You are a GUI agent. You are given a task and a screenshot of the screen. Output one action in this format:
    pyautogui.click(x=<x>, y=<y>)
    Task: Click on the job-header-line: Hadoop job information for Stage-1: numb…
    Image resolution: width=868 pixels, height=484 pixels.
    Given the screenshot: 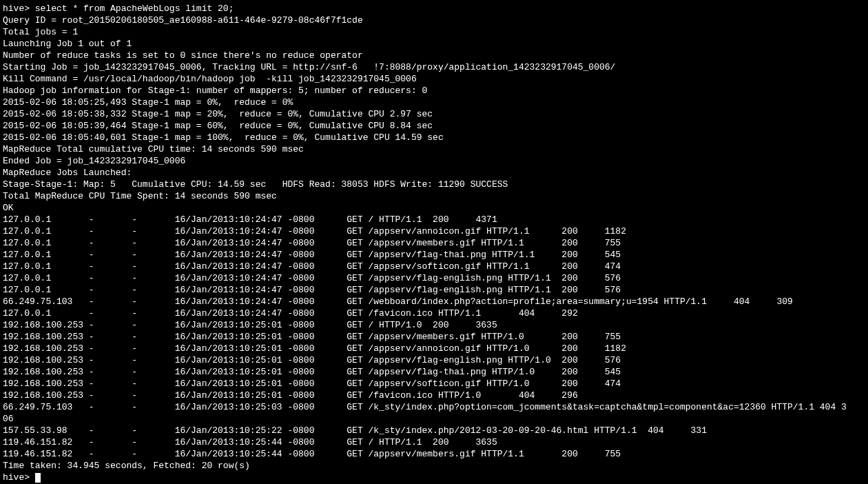 What is the action you would take?
    pyautogui.click(x=215, y=91)
    